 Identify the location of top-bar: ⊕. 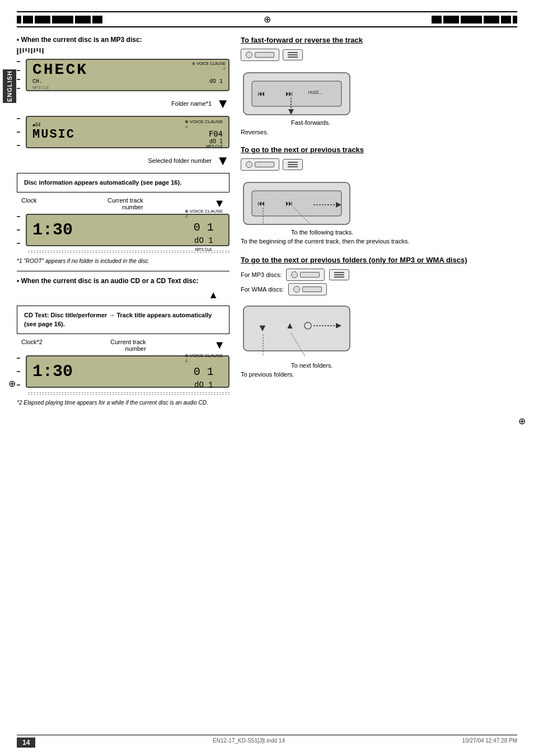
(267, 19).